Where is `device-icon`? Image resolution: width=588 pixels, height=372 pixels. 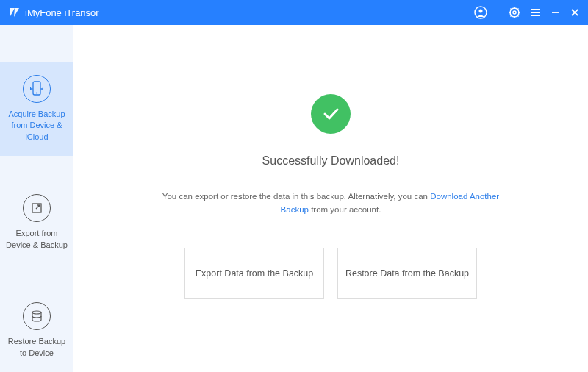
device-icon is located at coordinates (37, 89).